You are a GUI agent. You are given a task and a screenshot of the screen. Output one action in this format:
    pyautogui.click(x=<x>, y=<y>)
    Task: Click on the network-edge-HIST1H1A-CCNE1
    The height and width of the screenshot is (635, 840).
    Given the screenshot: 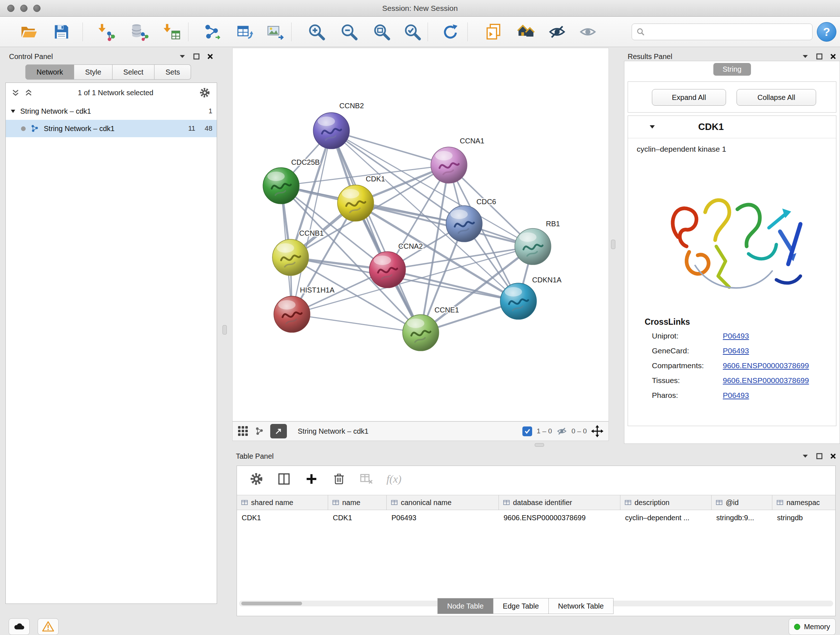 What is the action you would take?
    pyautogui.click(x=356, y=324)
    